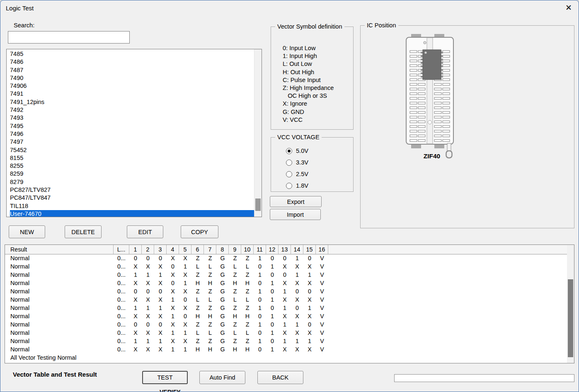 The image size is (579, 392). I want to click on ic-list-item: 8259, so click(132, 174).